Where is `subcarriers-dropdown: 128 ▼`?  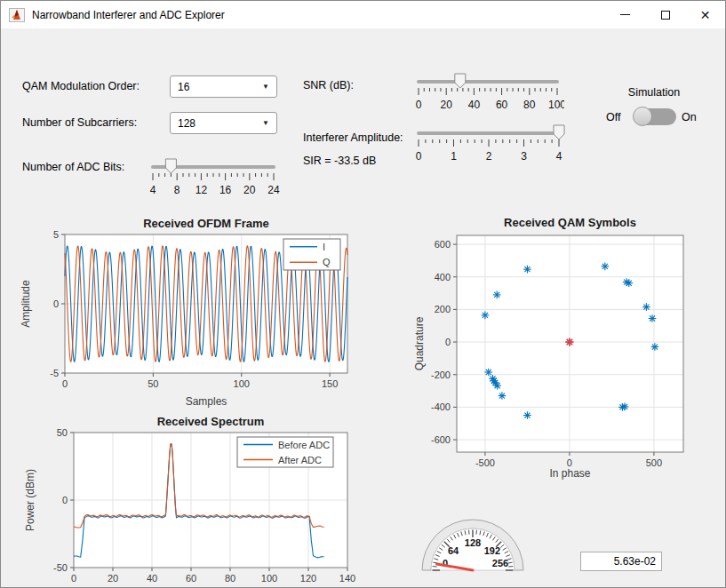
subcarriers-dropdown: 128 ▼ is located at coordinates (224, 123).